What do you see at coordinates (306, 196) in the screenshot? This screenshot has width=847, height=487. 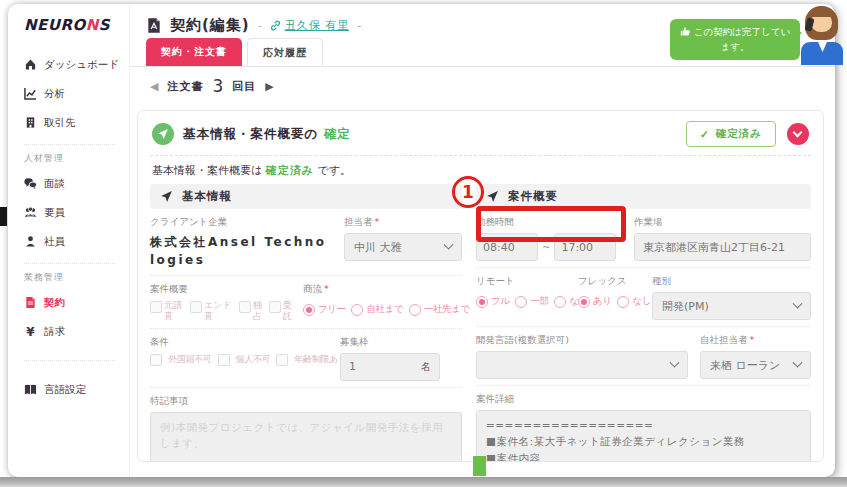 I see `section-basic-info: 基本情報` at bounding box center [306, 196].